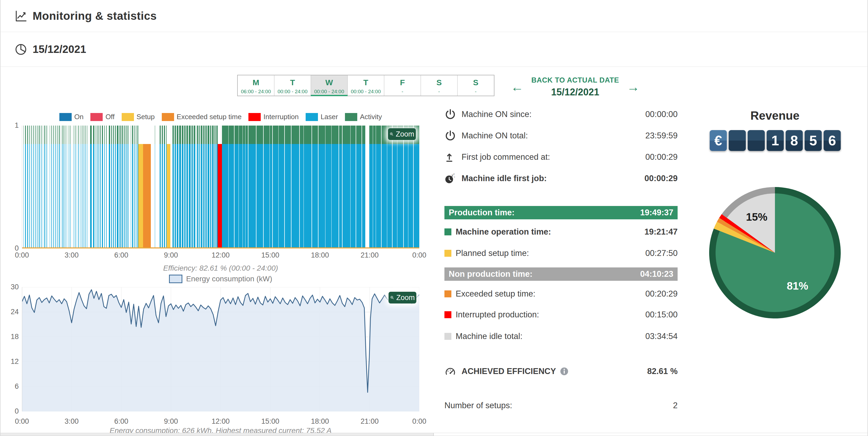 Image resolution: width=868 pixels, height=436 pixels. Describe the element at coordinates (661, 253) in the screenshot. I see `stat-value: 00:27:50` at that location.